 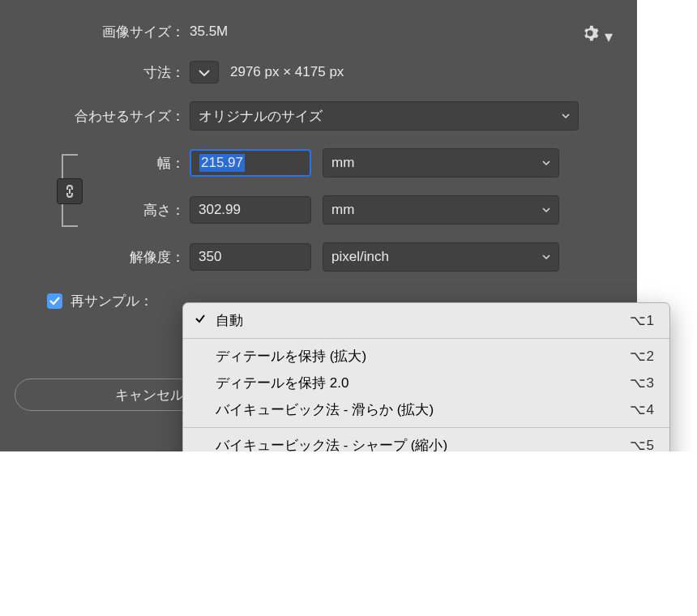 What do you see at coordinates (441, 163) in the screenshot?
I see `width-unit-select: mm` at bounding box center [441, 163].